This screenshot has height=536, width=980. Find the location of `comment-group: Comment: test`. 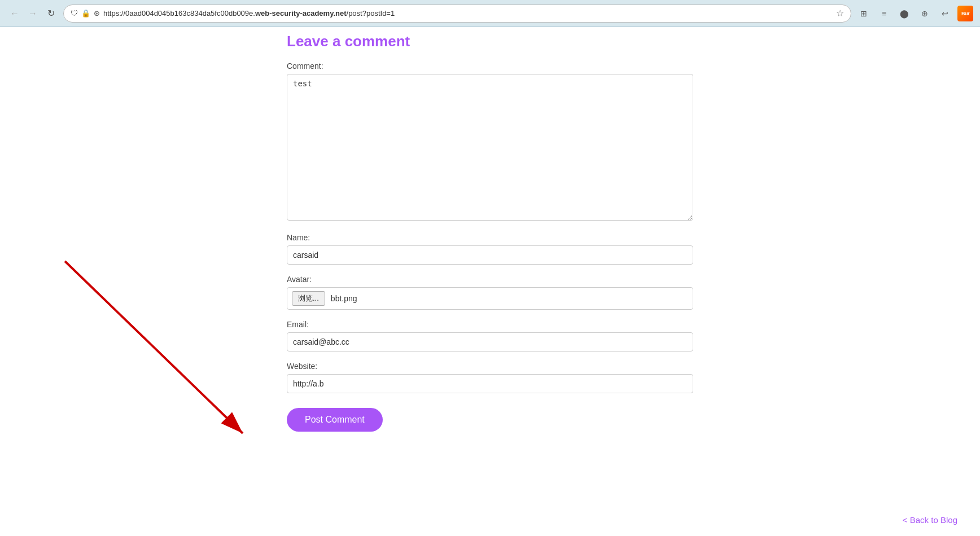

comment-group: Comment: test is located at coordinates (490, 142).